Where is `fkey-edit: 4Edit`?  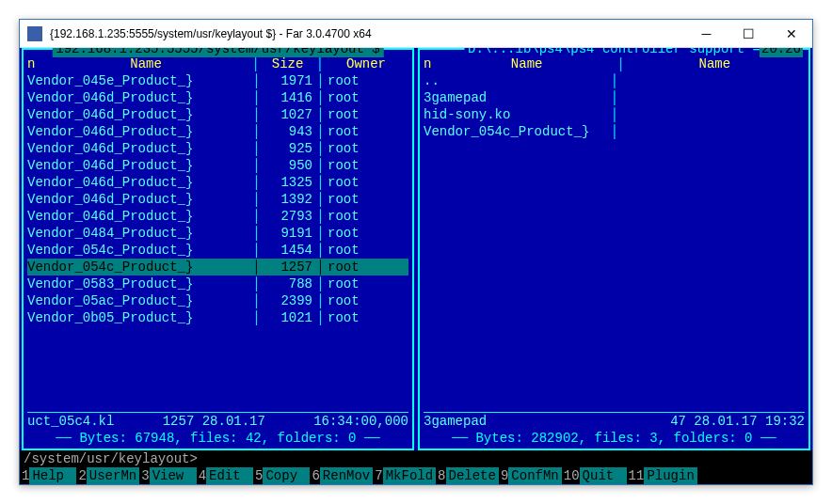 fkey-edit: 4Edit is located at coordinates (225, 476).